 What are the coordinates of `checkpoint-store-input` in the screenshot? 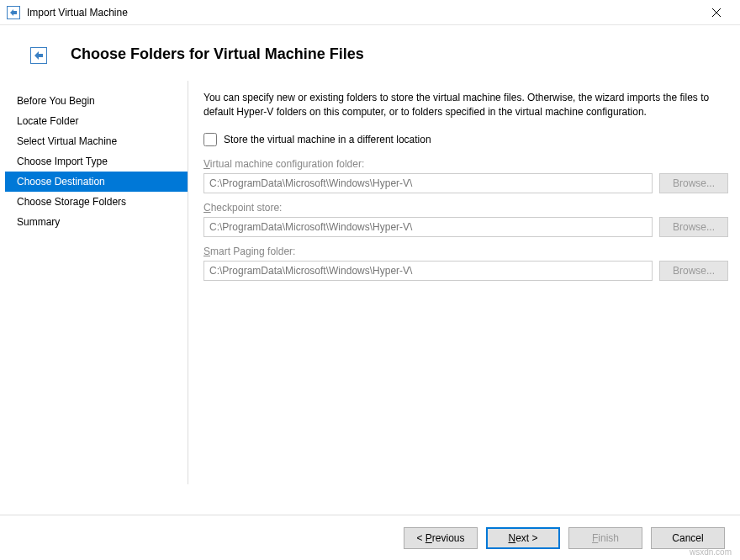 It's located at (428, 227).